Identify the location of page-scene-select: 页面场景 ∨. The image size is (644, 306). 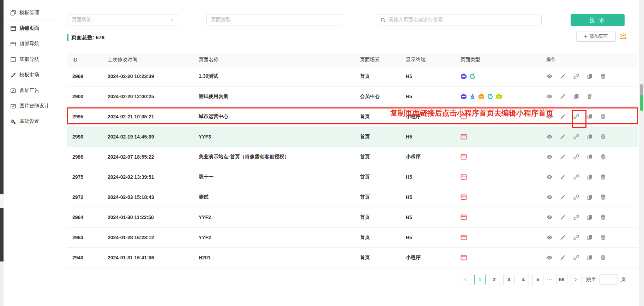
(123, 20).